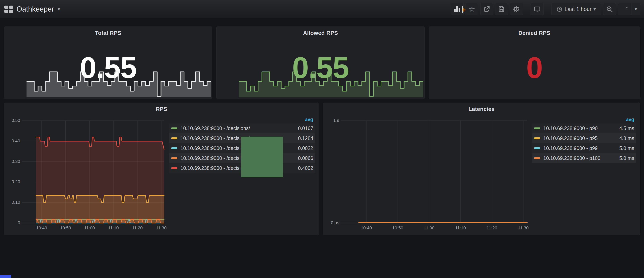  Describe the element at coordinates (119, 82) in the screenshot. I see `total-rps-sparkline` at that location.